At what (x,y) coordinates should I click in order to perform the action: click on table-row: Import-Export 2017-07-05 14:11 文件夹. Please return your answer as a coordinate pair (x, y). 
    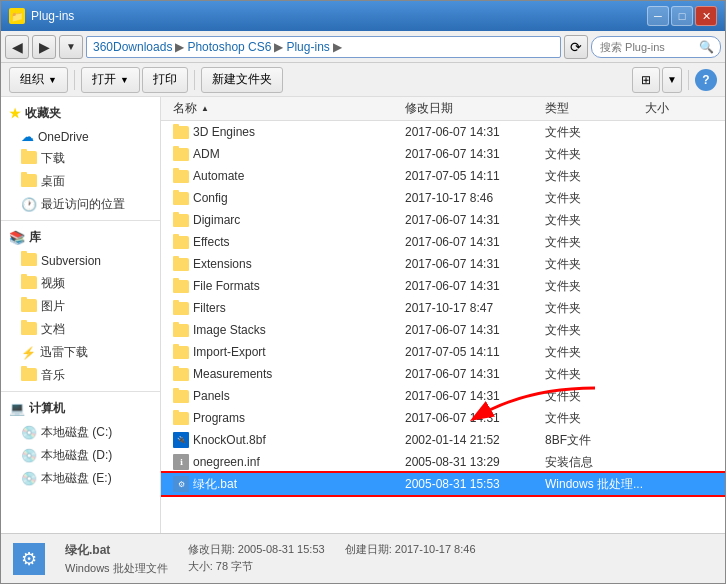
    Looking at the image, I should click on (443, 352).